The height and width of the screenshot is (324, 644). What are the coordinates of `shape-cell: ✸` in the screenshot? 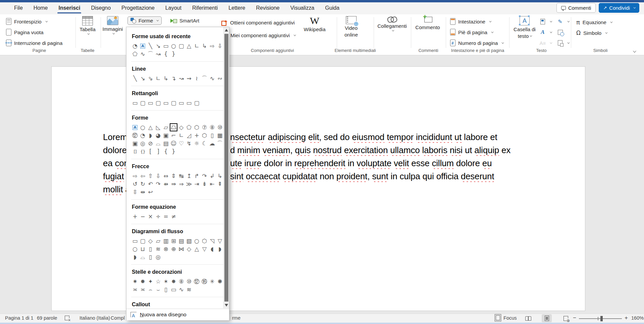 It's located at (174, 281).